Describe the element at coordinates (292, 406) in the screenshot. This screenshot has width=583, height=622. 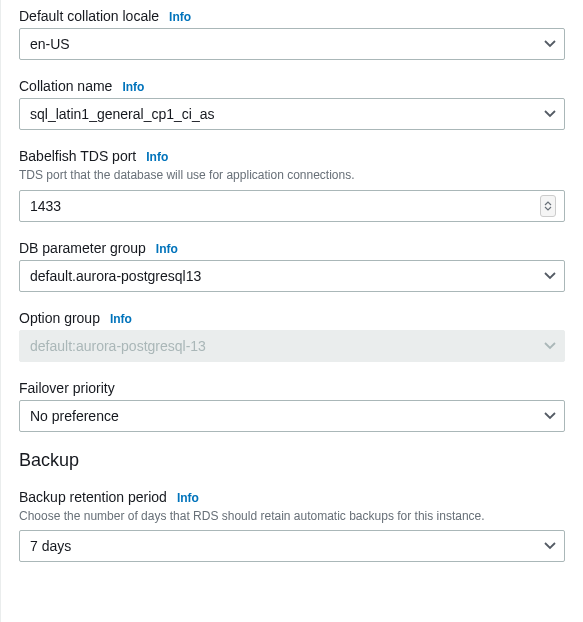
I see `field-failover: Failover priority No preference` at that location.